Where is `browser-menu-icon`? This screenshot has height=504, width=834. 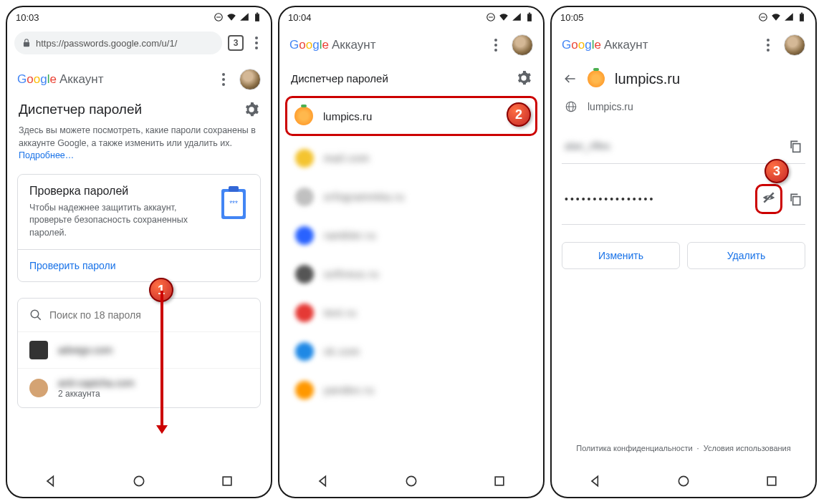
browser-menu-icon is located at coordinates (257, 43).